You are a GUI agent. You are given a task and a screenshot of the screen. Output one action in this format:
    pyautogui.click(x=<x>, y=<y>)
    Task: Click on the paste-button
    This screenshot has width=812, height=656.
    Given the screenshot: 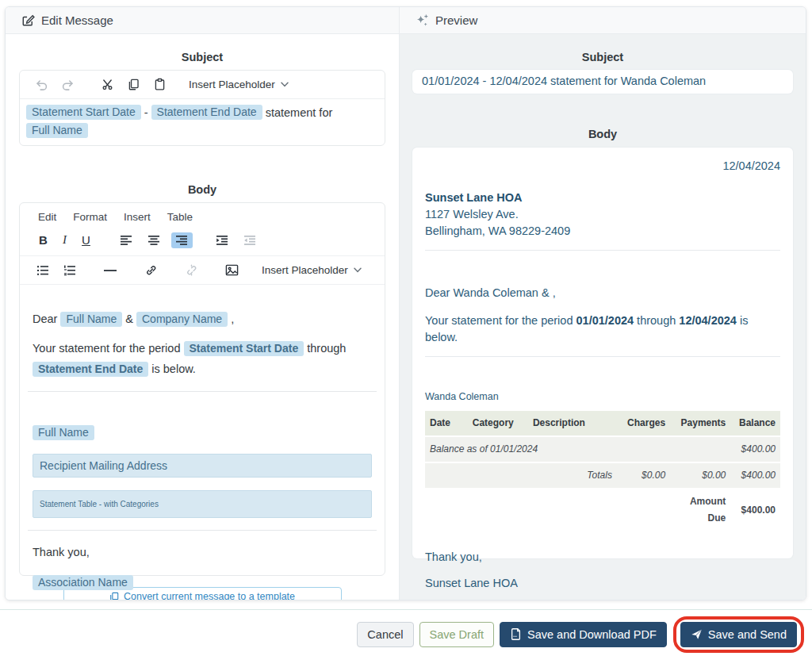 What is the action you would take?
    pyautogui.click(x=160, y=84)
    